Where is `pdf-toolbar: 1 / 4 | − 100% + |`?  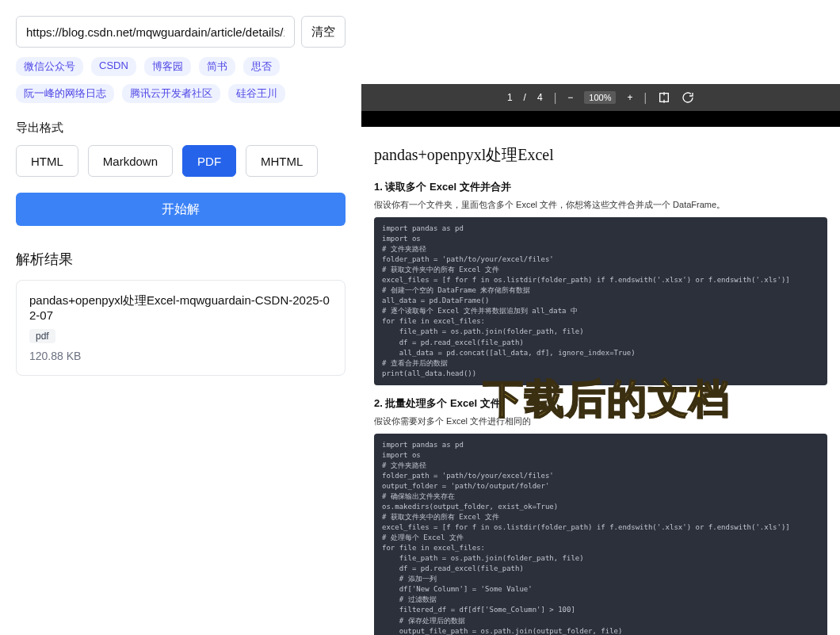 pdf-toolbar: 1 / 4 | − 100% + | is located at coordinates (601, 98).